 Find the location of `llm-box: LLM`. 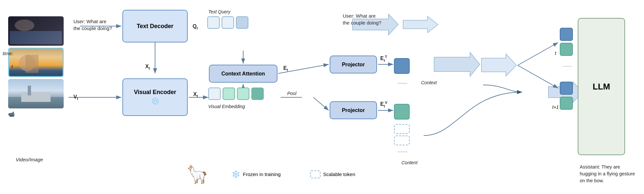

llm-box: LLM is located at coordinates (601, 87).